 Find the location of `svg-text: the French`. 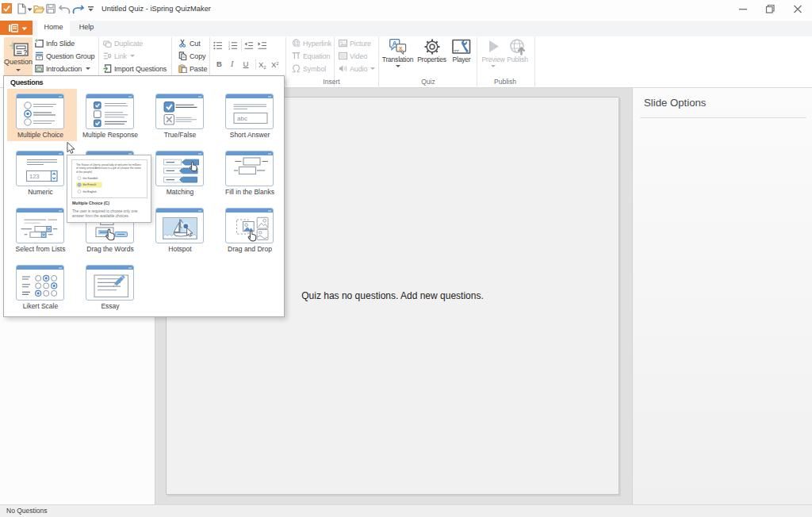

svg-text: the French is located at coordinates (90, 185).